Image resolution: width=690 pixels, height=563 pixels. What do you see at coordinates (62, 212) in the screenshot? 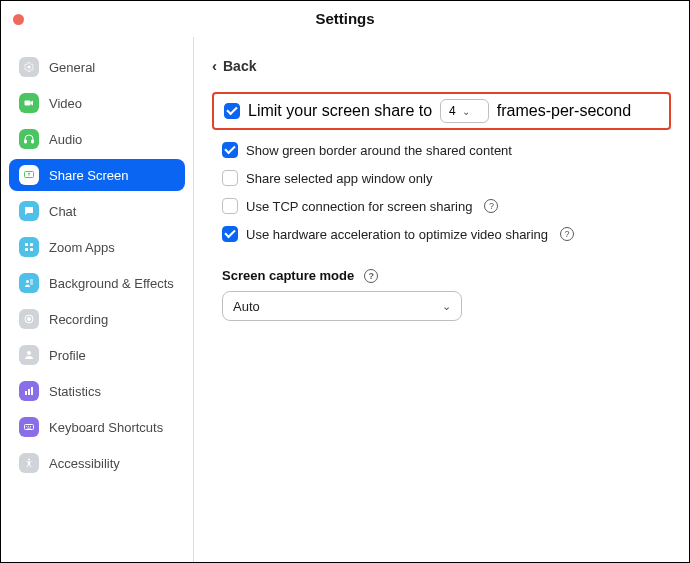
I see `sidebar-item-label: Chat` at bounding box center [62, 212].